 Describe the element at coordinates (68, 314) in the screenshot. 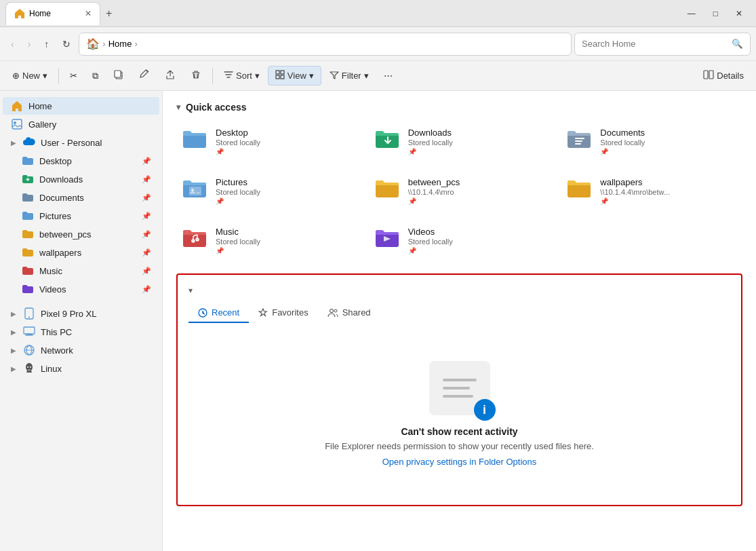

I see `sidebar-item-label: Pixel 9 Pro XL` at that location.